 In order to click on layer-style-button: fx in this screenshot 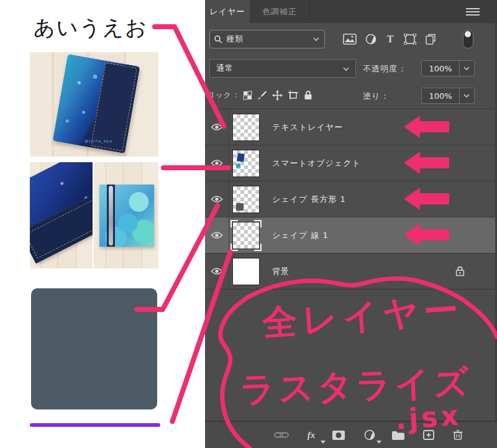, I will do `click(311, 435)`.